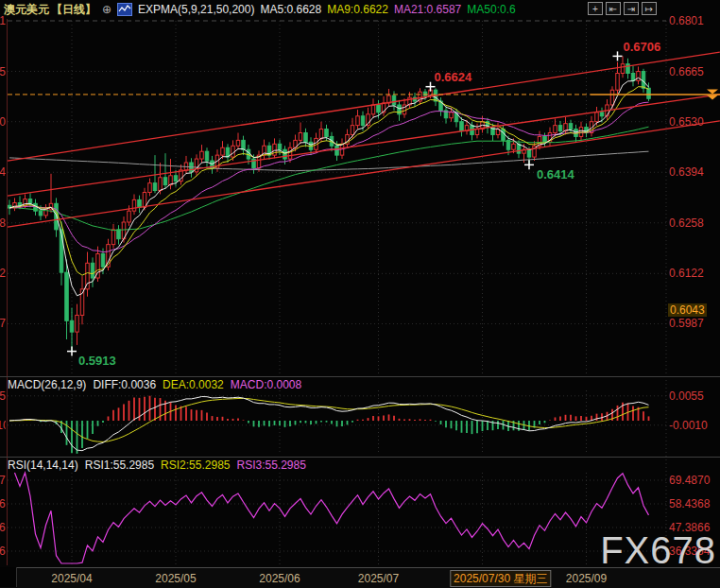 This screenshot has height=588, width=720. What do you see at coordinates (176, 579) in the screenshot?
I see `time-axis-label: 2025/05` at bounding box center [176, 579].